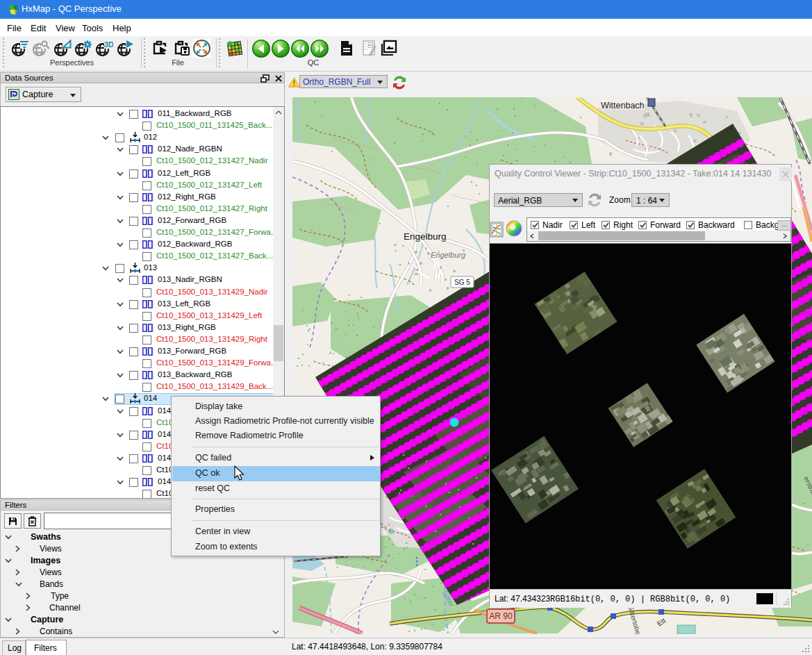 This screenshot has height=655, width=812. Describe the element at coordinates (108, 44) in the screenshot. I see `svg-text: 3D` at that location.